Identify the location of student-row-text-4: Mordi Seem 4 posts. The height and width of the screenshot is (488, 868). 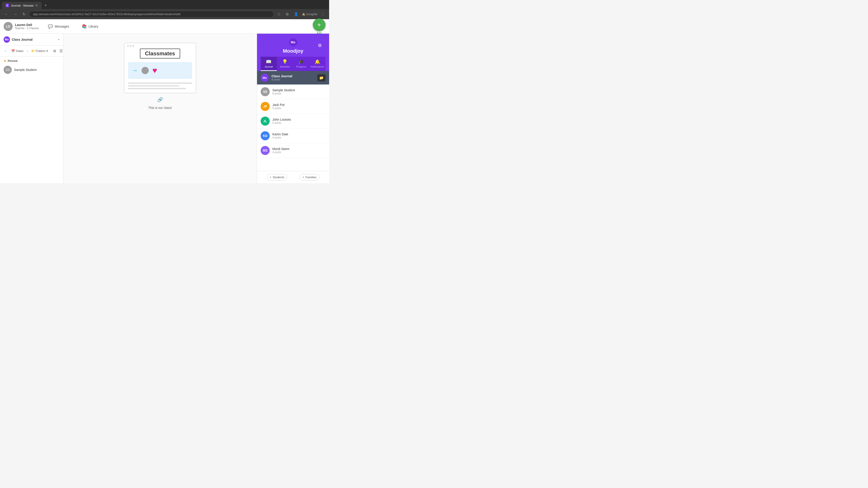
(281, 151).